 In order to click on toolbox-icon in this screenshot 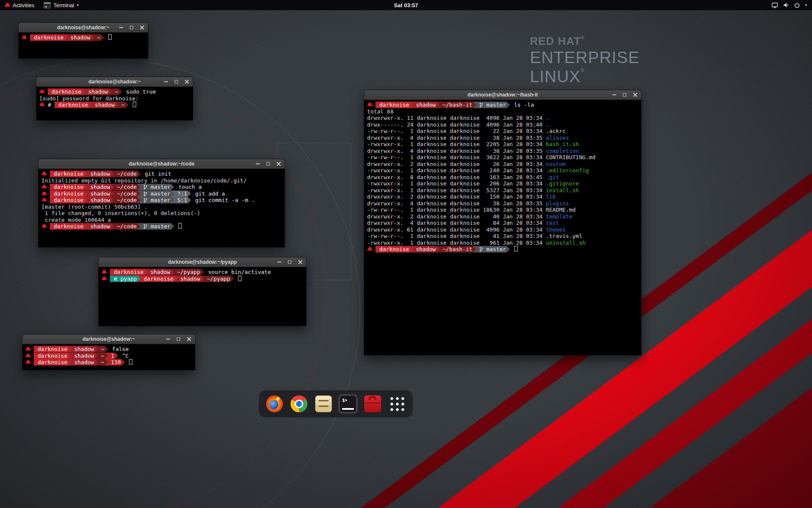, I will do `click(373, 404)`.